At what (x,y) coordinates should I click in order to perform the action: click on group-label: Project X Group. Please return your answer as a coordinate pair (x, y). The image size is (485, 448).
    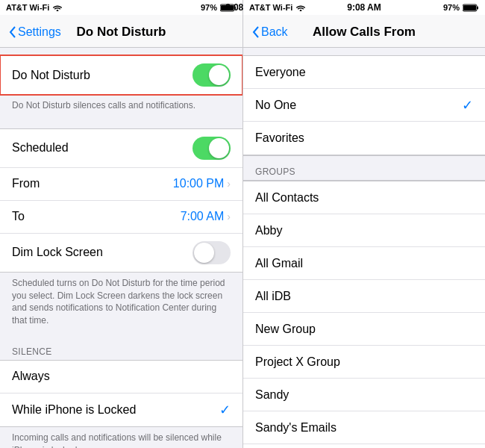
    Looking at the image, I should click on (298, 362).